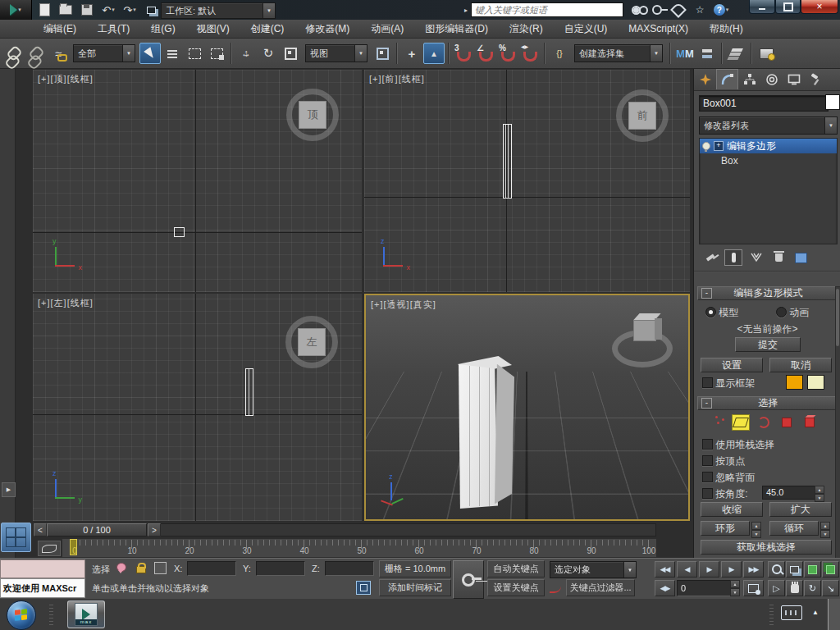 This screenshot has width=840, height=630. What do you see at coordinates (781, 312) in the screenshot?
I see `radio-animate-button` at bounding box center [781, 312].